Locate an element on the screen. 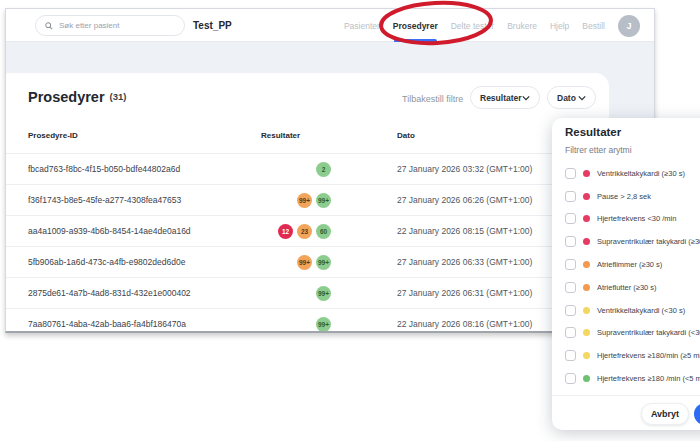 This screenshot has height=441, width=700. reset-filters-link: Tilbakestill filtre is located at coordinates (432, 99).